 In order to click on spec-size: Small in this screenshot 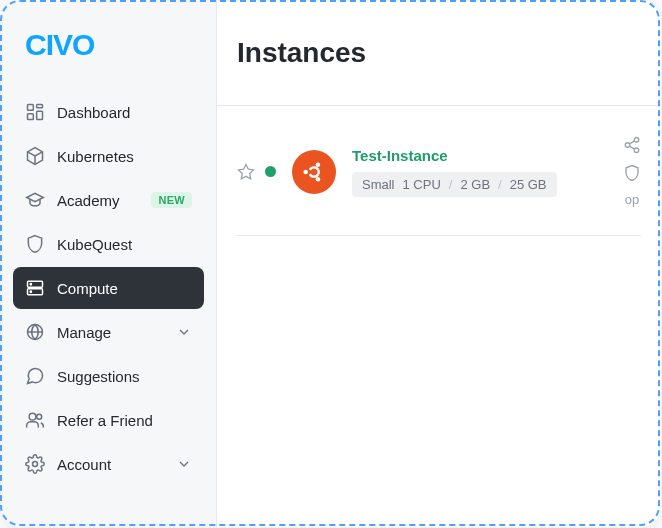, I will do `click(378, 184)`.